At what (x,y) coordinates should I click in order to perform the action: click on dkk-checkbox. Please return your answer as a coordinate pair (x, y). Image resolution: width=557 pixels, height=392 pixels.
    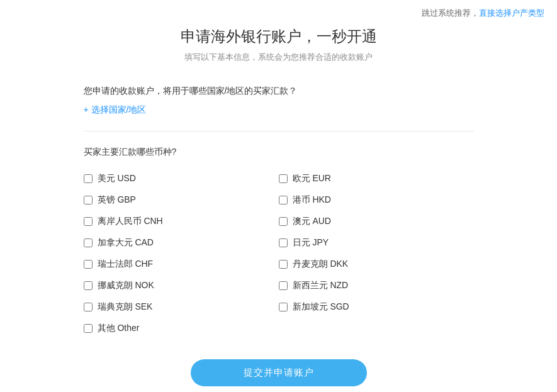
    Looking at the image, I should click on (283, 264).